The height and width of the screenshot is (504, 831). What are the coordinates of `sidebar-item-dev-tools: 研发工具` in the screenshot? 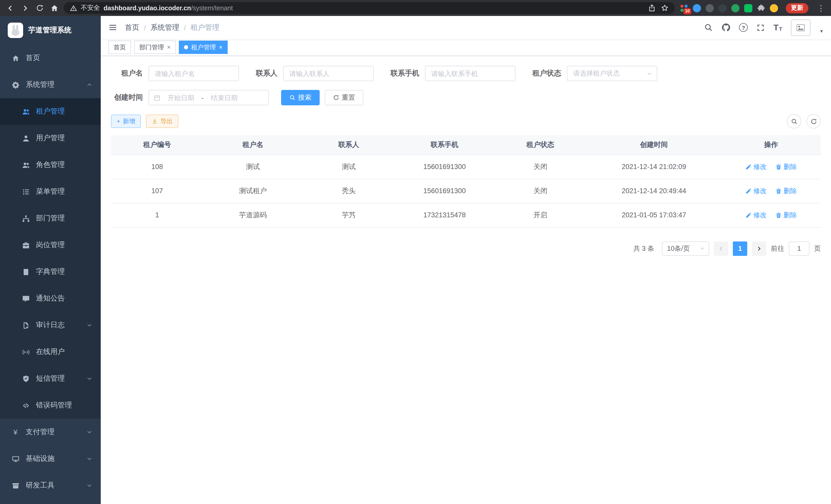 It's located at (51, 485).